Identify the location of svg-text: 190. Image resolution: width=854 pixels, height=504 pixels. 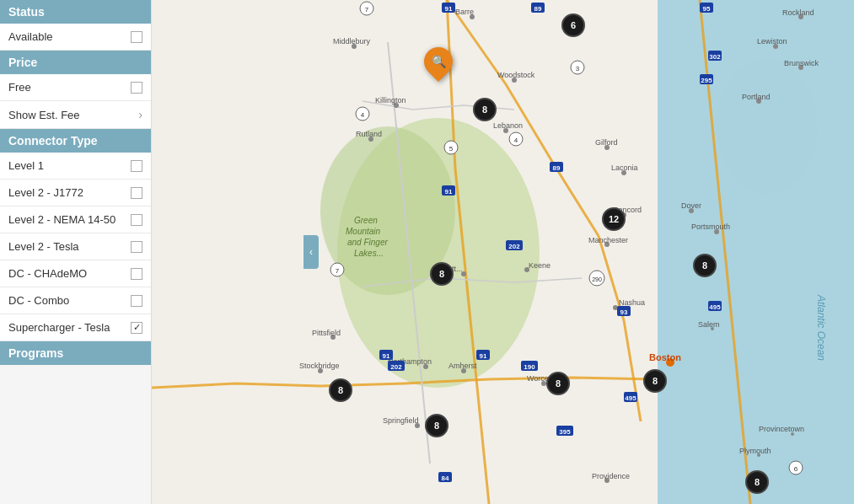
(529, 367).